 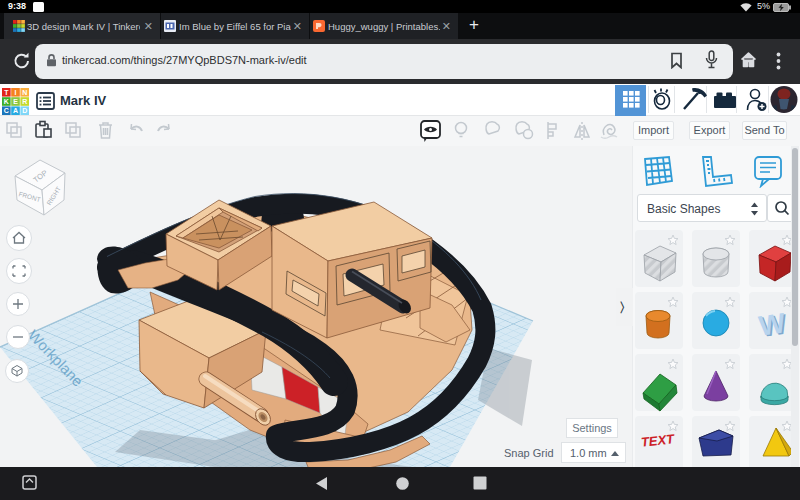 What do you see at coordinates (772, 324) in the screenshot?
I see `svg-text: W` at bounding box center [772, 324].